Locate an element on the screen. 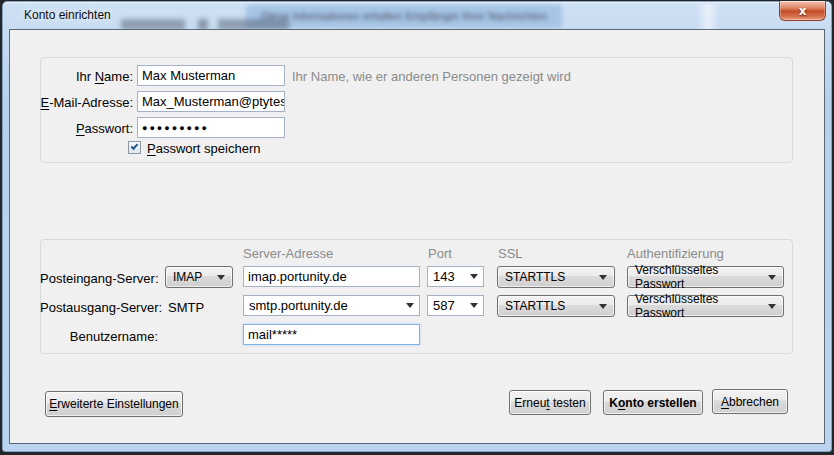 The image size is (834, 455). incoming-auth-dropdown: Verschlüsseltes Passwort is located at coordinates (706, 277).